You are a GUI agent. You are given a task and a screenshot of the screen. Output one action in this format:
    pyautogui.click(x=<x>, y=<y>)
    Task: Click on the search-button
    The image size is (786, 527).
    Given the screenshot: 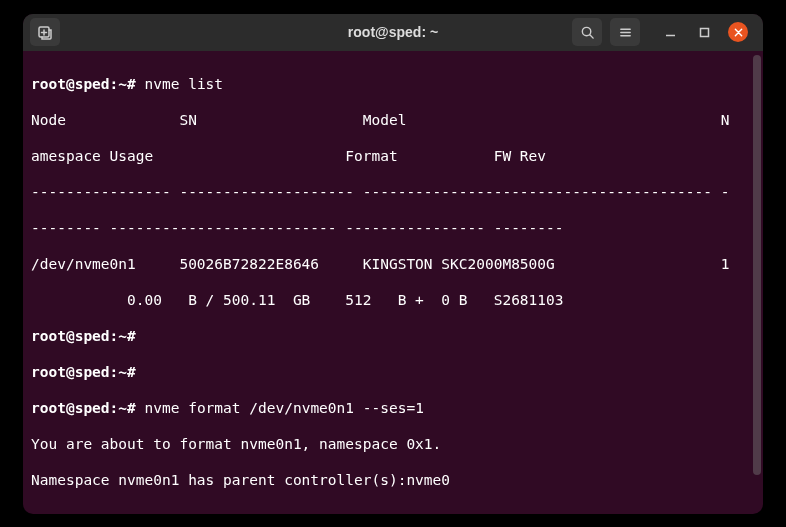 What is the action you would take?
    pyautogui.click(x=587, y=32)
    